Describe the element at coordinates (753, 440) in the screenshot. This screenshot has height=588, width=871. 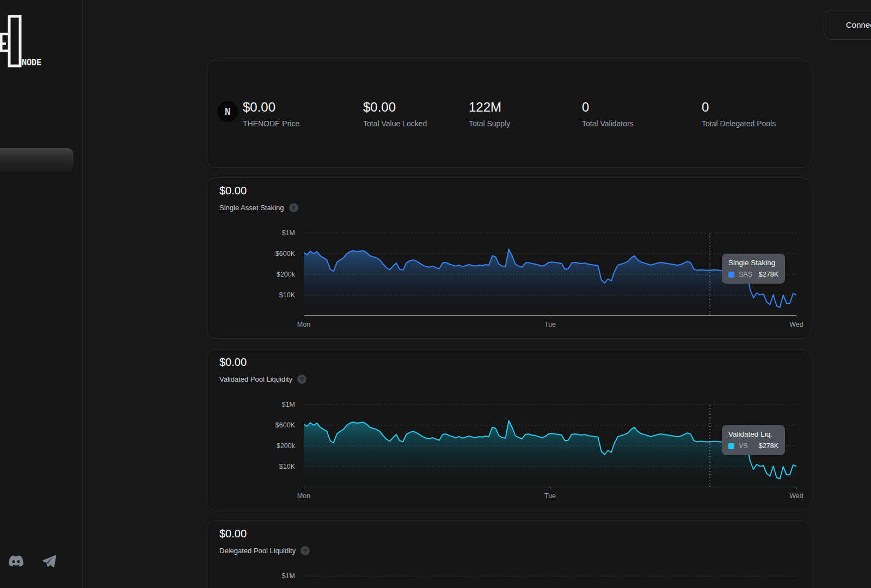
I see `chart-tooltip: Validated Liq. VS $278K` at that location.